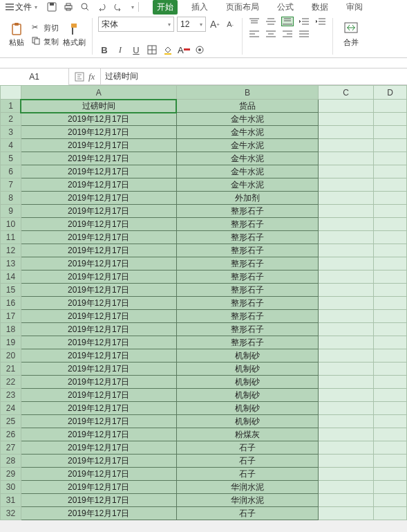  I want to click on align-right-button, so click(287, 34).